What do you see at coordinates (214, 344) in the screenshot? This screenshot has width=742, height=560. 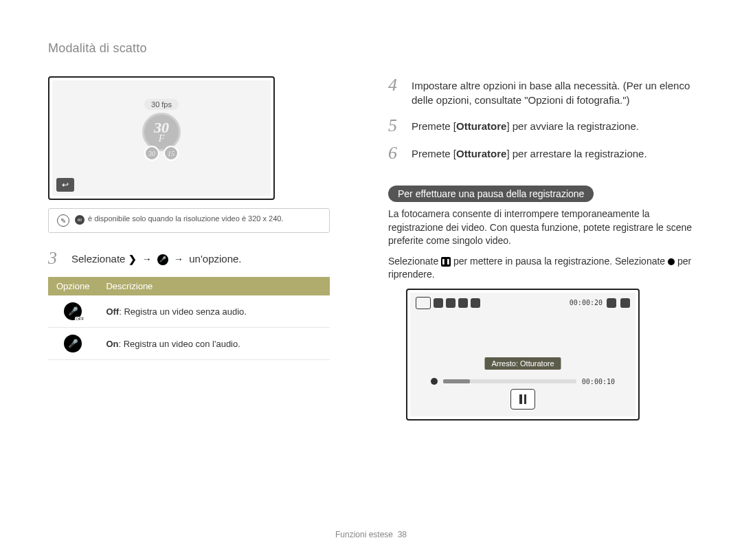 I see `option-on-desc: On: Registra un video con l'audio.` at bounding box center [214, 344].